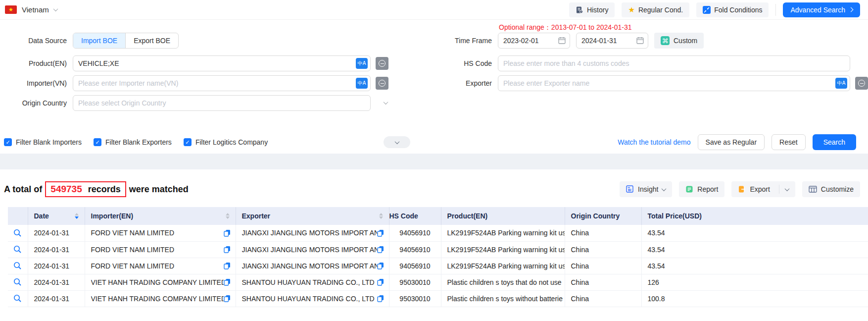  What do you see at coordinates (683, 27) in the screenshot?
I see `optional-range-note: Optional range：2013-07-01 to 2024-01-31` at bounding box center [683, 27].